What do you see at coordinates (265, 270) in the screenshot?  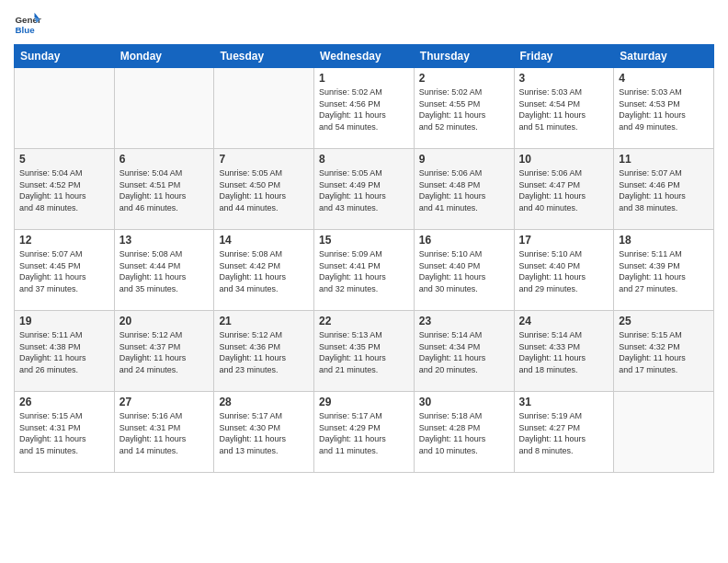 I see `calendar-cell: 14Sunrise: 5:08 AM Sunset: 4:42 PM Dayli…` at bounding box center [265, 270].